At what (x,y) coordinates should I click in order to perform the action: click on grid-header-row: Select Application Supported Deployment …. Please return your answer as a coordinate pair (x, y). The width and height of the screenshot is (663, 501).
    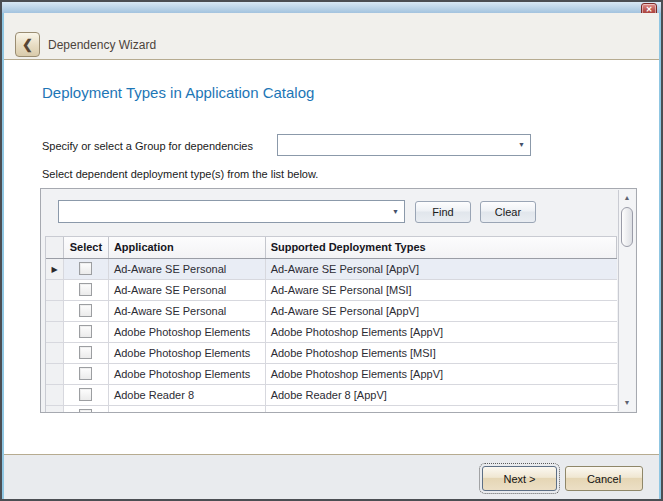
    Looking at the image, I should click on (332, 248).